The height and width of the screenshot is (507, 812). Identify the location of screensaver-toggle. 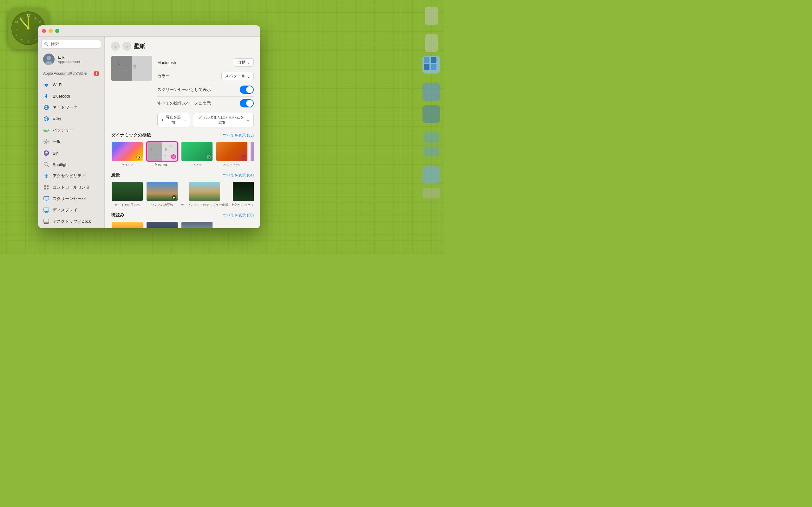
(247, 90).